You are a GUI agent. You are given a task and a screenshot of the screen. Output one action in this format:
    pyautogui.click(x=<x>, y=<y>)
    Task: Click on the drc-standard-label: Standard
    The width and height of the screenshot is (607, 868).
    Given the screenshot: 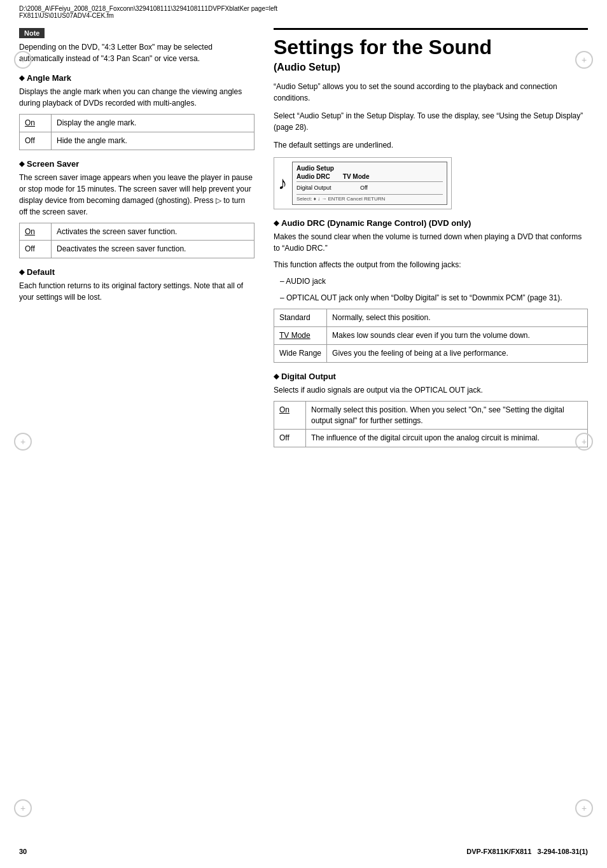 What is the action you would take?
    pyautogui.click(x=300, y=318)
    